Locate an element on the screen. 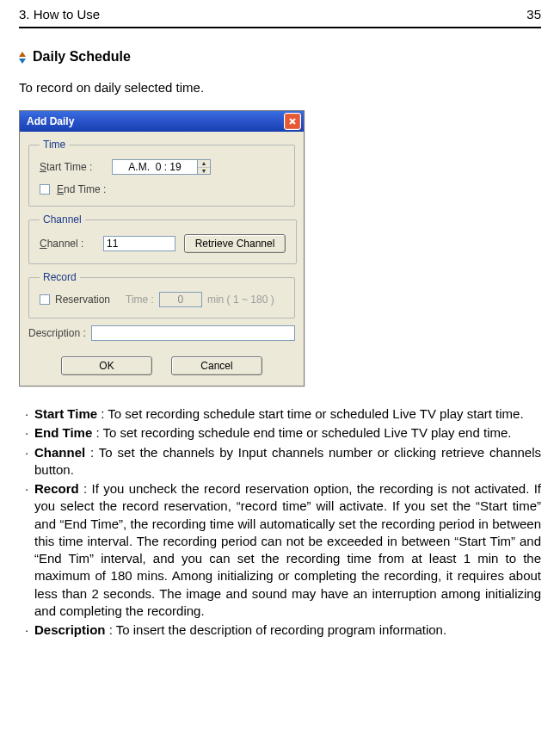  channel-field is located at coordinates (139, 244).